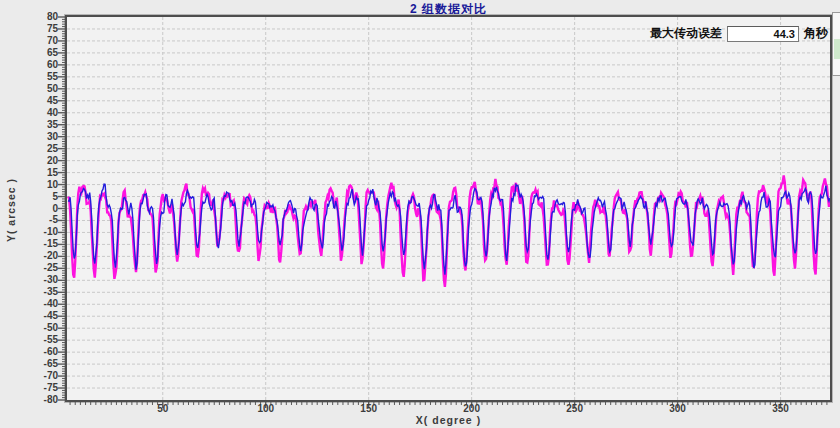  I want to click on x-tick-label: 300, so click(678, 409).